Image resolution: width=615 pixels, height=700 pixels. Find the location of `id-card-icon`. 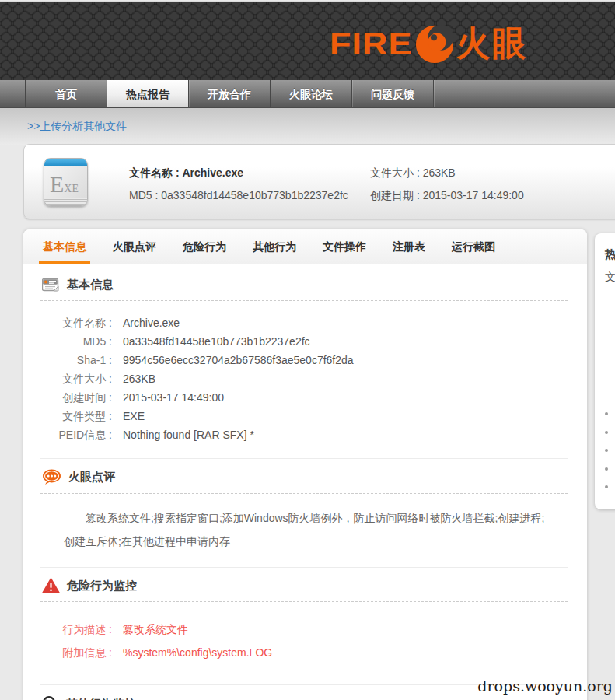

id-card-icon is located at coordinates (51, 285).